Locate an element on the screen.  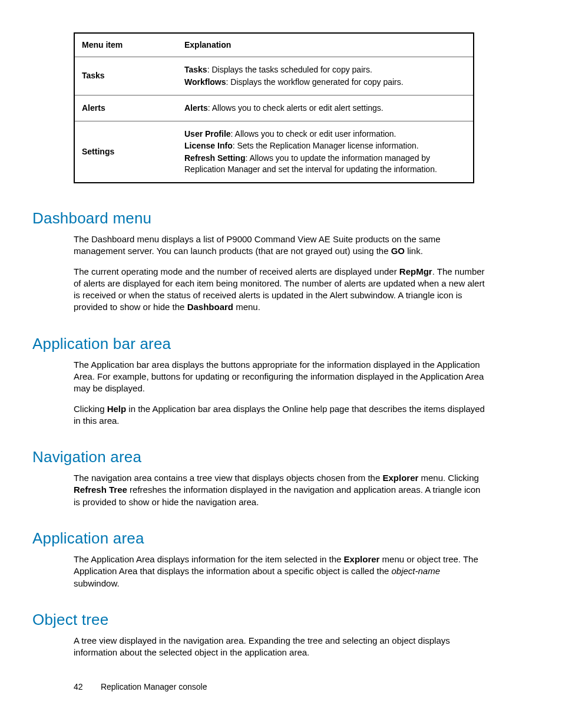
italic-text: object-name is located at coordinates (416, 571).